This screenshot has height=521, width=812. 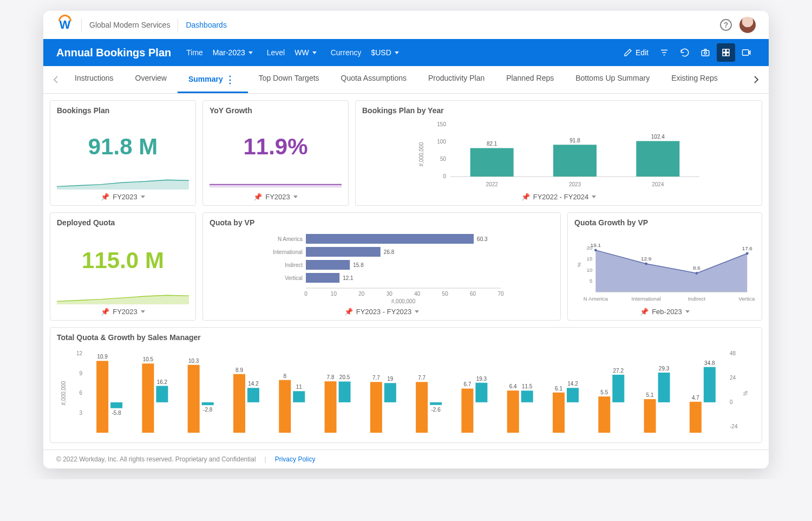 I want to click on svg-text: 60.3, so click(x=482, y=239).